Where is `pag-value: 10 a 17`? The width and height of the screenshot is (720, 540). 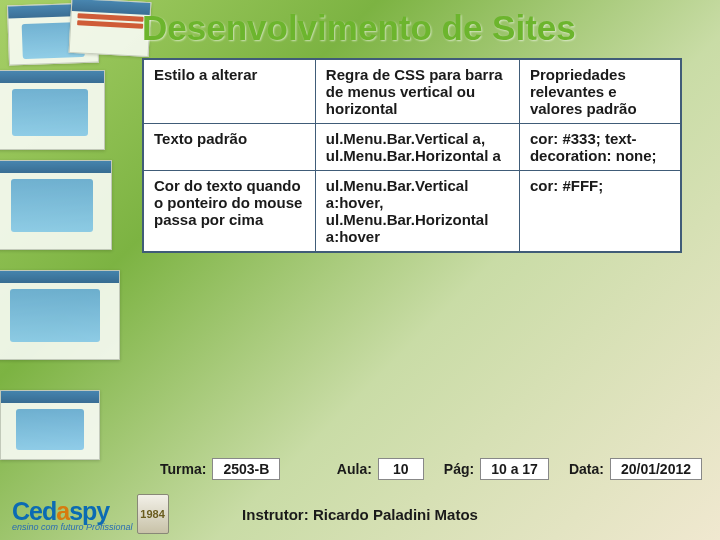 pag-value: 10 a 17 is located at coordinates (514, 469).